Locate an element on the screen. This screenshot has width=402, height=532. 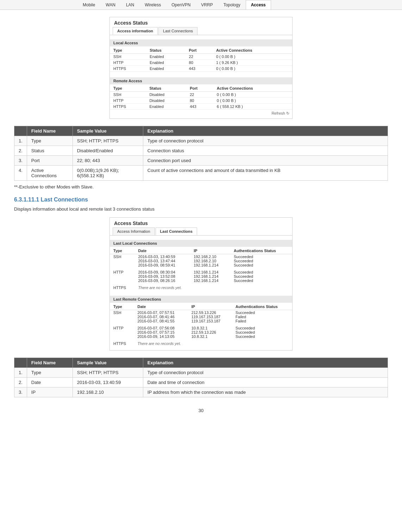
ll-status: SucceededSucceededSucceeded is located at coordinates (261, 276).